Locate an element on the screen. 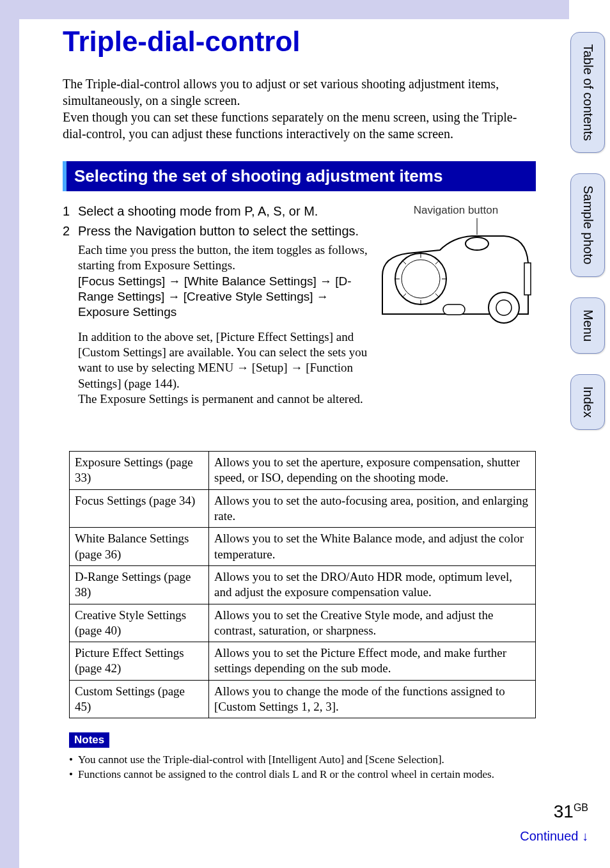  page-number: 31GB is located at coordinates (571, 812).